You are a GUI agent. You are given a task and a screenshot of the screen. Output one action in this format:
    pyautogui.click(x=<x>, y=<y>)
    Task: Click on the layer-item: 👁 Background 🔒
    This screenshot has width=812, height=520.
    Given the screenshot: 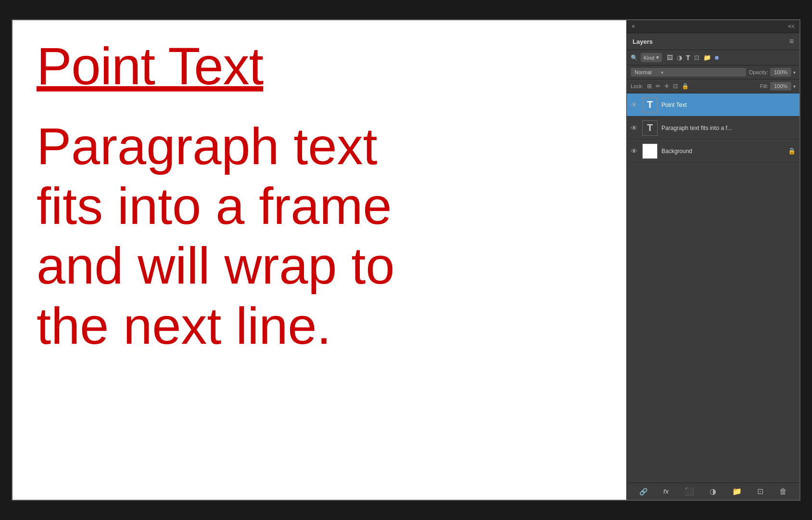 What is the action you would take?
    pyautogui.click(x=713, y=151)
    